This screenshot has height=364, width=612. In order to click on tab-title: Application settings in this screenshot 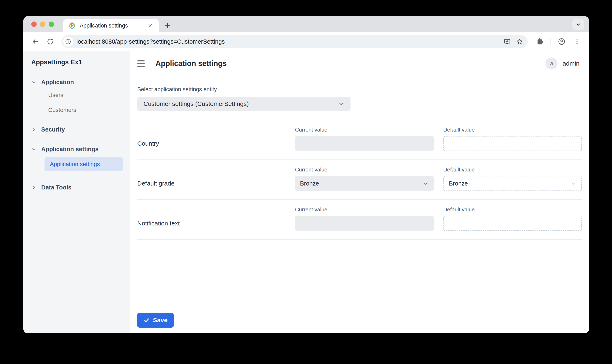, I will do `click(113, 26)`.